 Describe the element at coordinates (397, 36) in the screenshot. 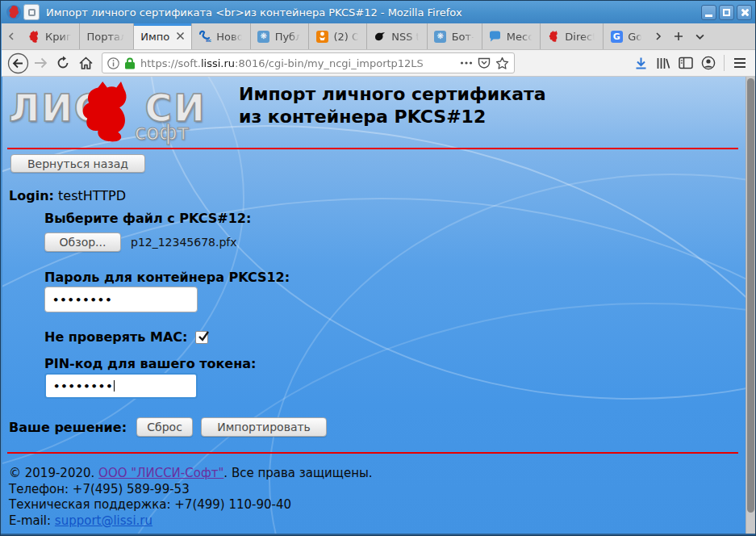

I see `tab-nss: NSS t` at that location.